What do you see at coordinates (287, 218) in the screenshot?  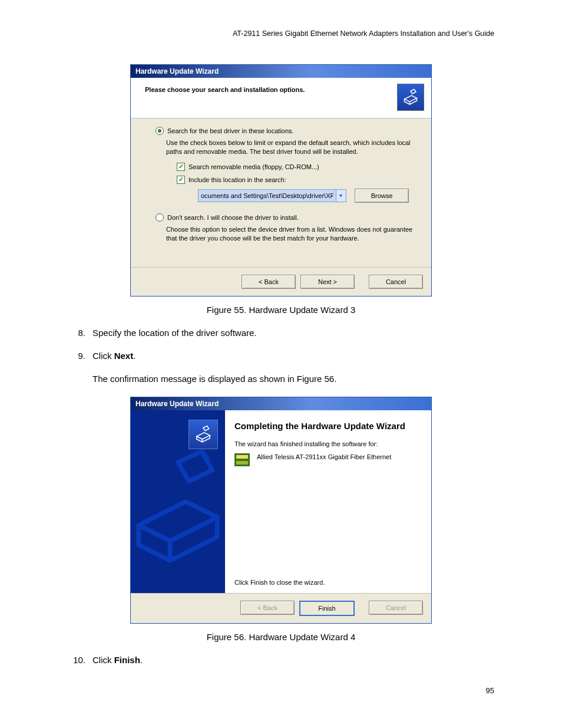 I see `radio-dont-search: Don't search. I will choose the driver t…` at bounding box center [287, 218].